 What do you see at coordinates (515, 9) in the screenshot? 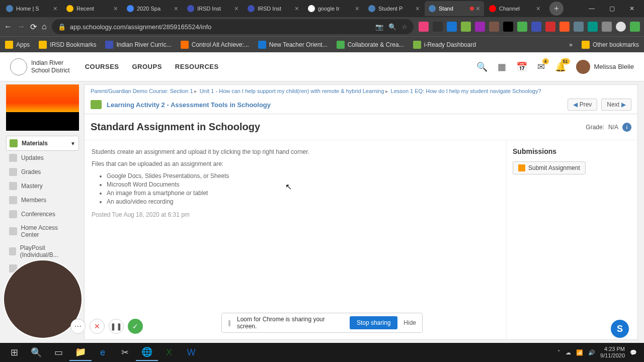
I see `tab-channel: Channel×` at bounding box center [515, 9].